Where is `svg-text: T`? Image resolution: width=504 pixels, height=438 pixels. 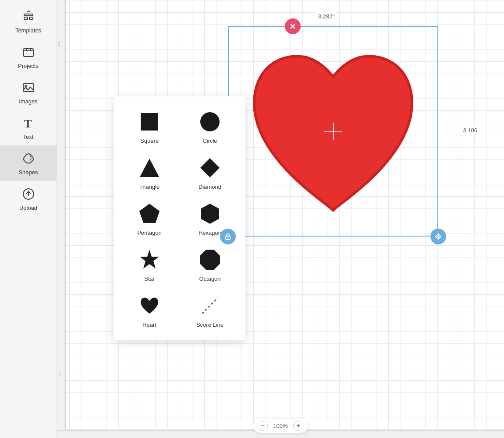 svg-text: T is located at coordinates (28, 124).